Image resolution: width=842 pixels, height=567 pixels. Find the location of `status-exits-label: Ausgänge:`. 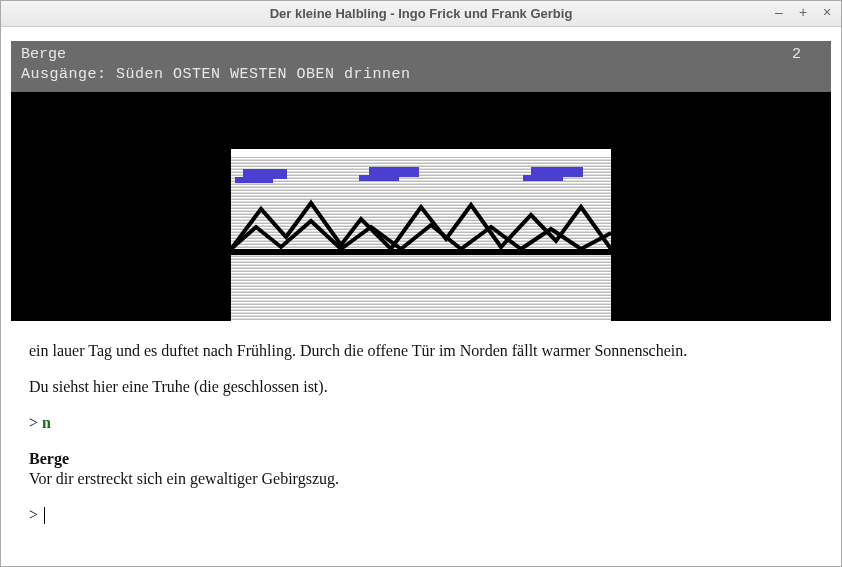

status-exits-label: Ausgänge: is located at coordinates (64, 74).